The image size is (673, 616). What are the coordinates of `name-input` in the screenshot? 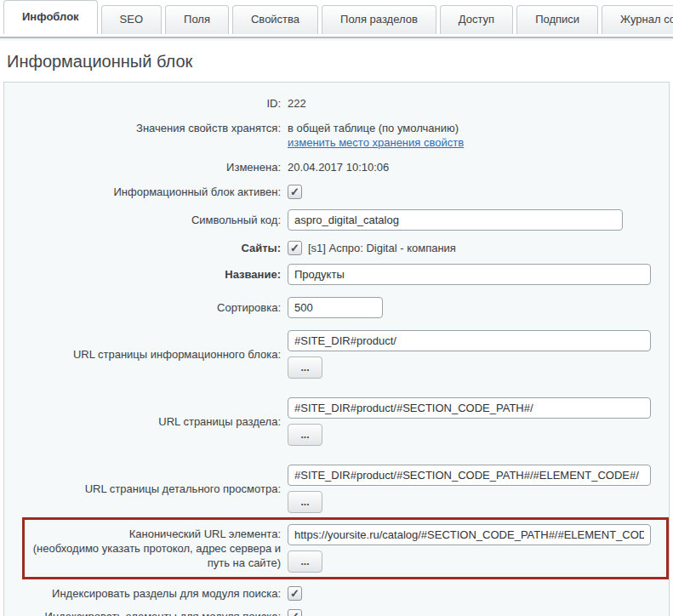 It's located at (470, 274).